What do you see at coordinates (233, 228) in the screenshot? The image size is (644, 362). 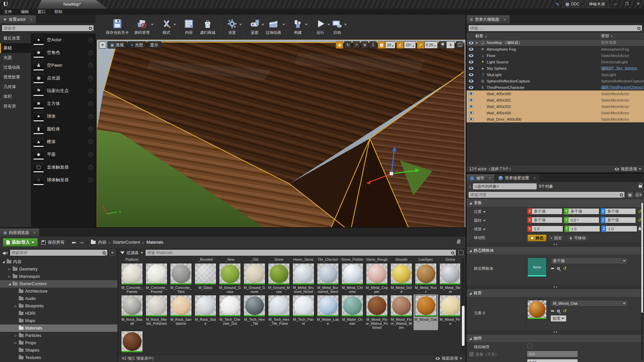 I see `viewport-cb-splitter` at bounding box center [233, 228].